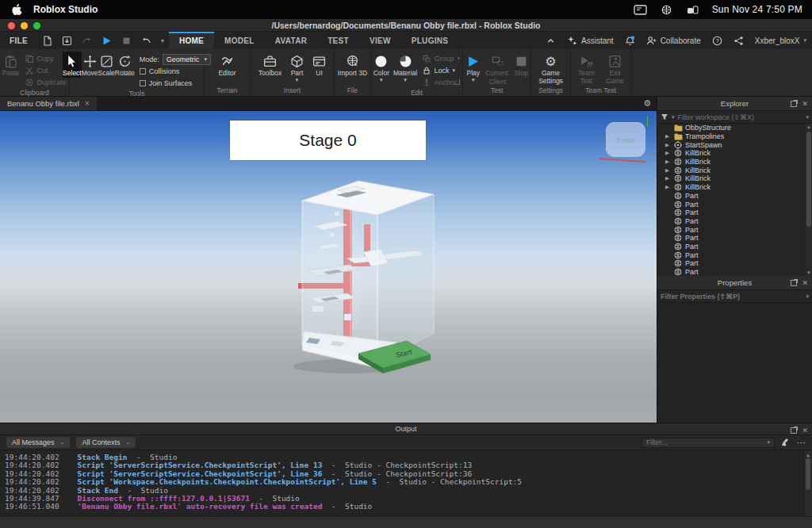 The image size is (812, 528). What do you see at coordinates (46, 82) in the screenshot?
I see `duplicate-button: Duplicate` at bounding box center [46, 82].